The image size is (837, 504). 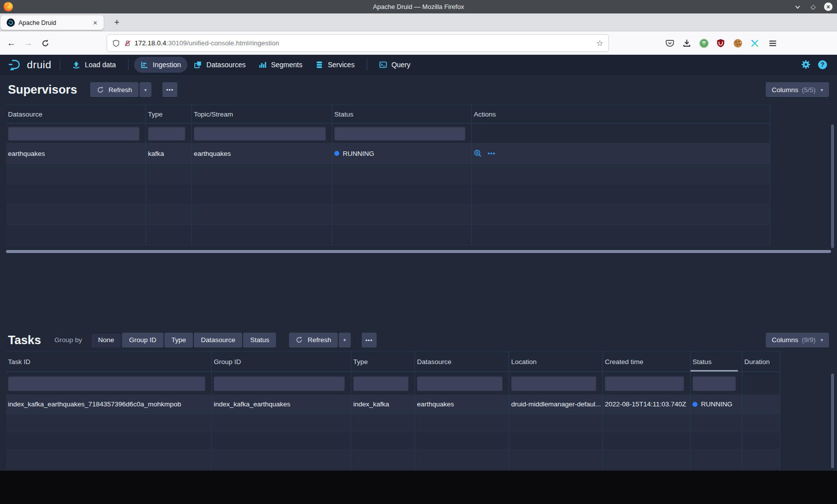 What do you see at coordinates (797, 340) in the screenshot?
I see `tasks-columns-button: Columns (9/9) ▾` at bounding box center [797, 340].